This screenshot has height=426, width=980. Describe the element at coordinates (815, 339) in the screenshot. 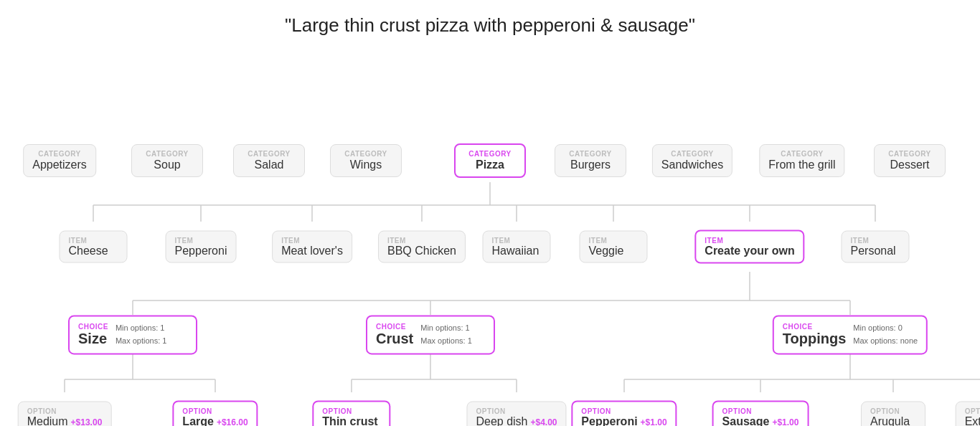

I see `choice-toppings-value: Toppings` at that location.